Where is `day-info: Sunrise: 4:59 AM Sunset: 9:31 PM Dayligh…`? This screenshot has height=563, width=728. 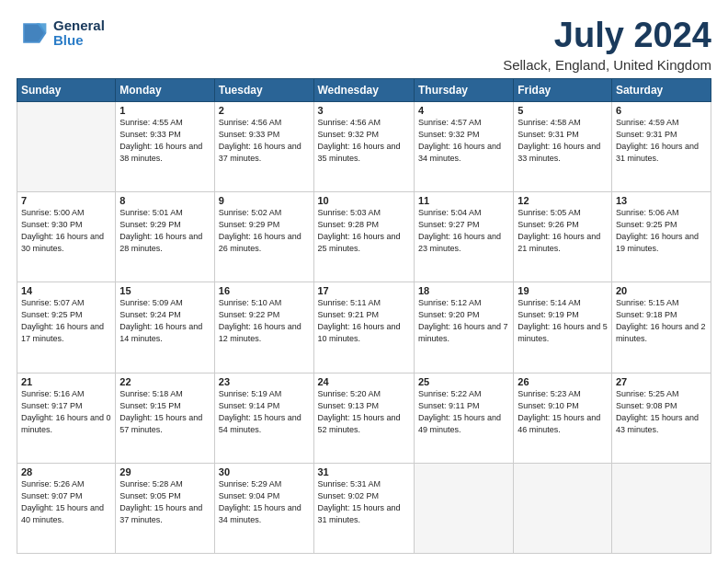
day-info: Sunrise: 4:59 AM Sunset: 9:31 PM Dayligh… is located at coordinates (662, 141).